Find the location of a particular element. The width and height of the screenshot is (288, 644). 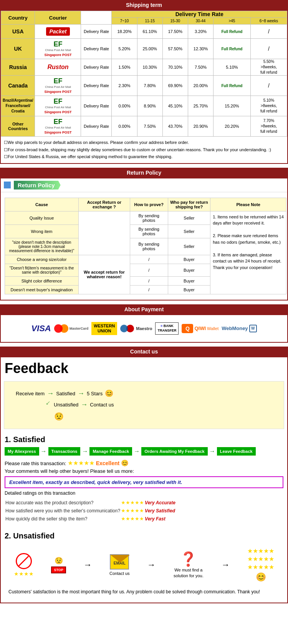

brazil-7-10: 0.00% is located at coordinates (124, 106).